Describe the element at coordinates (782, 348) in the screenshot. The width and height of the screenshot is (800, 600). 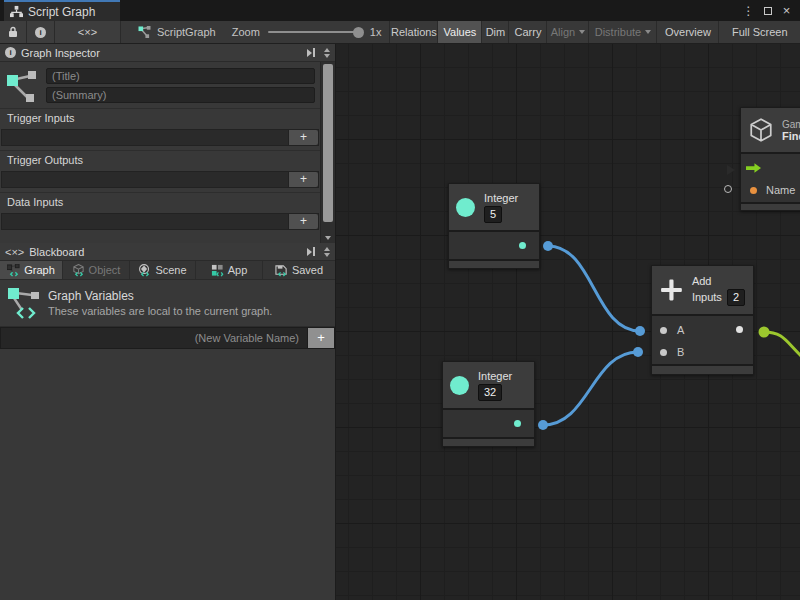
I see `wire-add-output` at that location.